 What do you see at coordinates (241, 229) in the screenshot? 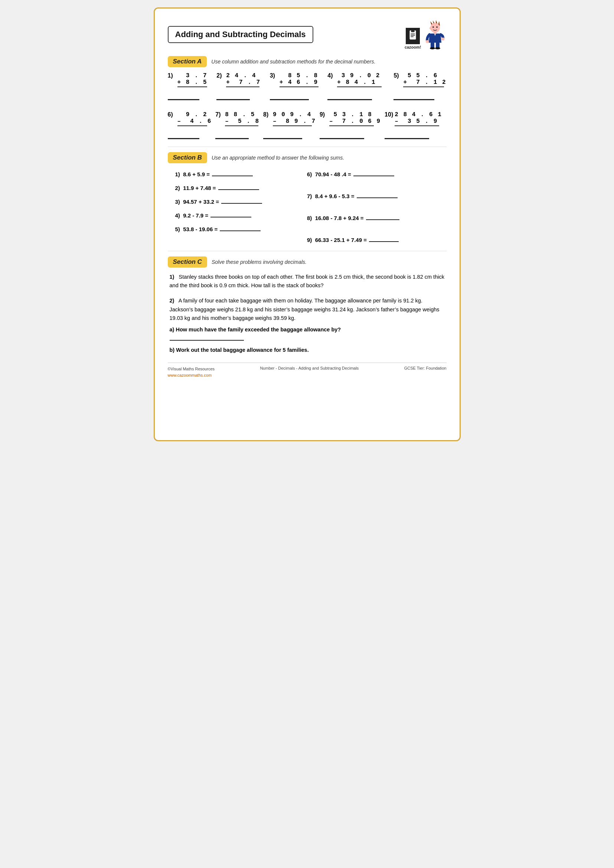
I see `sb-item-5: 5) 53.8 - 19.06 =` at bounding box center [241, 229].